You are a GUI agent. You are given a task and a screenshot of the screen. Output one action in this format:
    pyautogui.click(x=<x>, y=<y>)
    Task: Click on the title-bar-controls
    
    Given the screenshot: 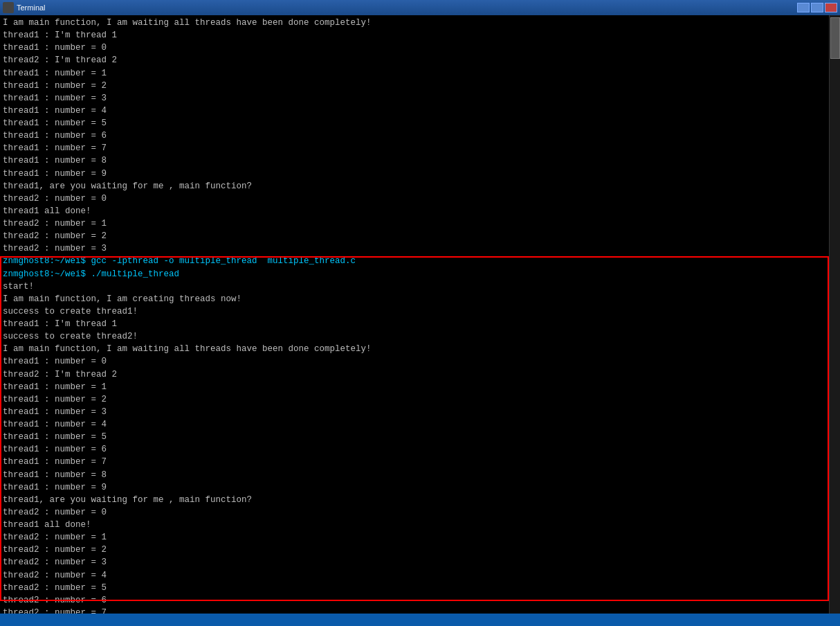 What is the action you would take?
    pyautogui.click(x=817, y=8)
    